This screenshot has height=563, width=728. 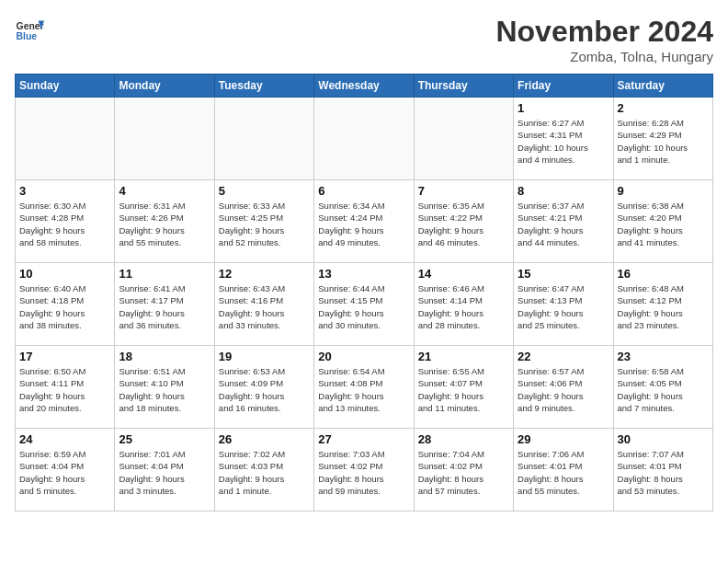 I want to click on calendar-week-row: 1Sunrise: 6:27 AM Sunset: 4:31 PM Daylig…, so click(x=364, y=139).